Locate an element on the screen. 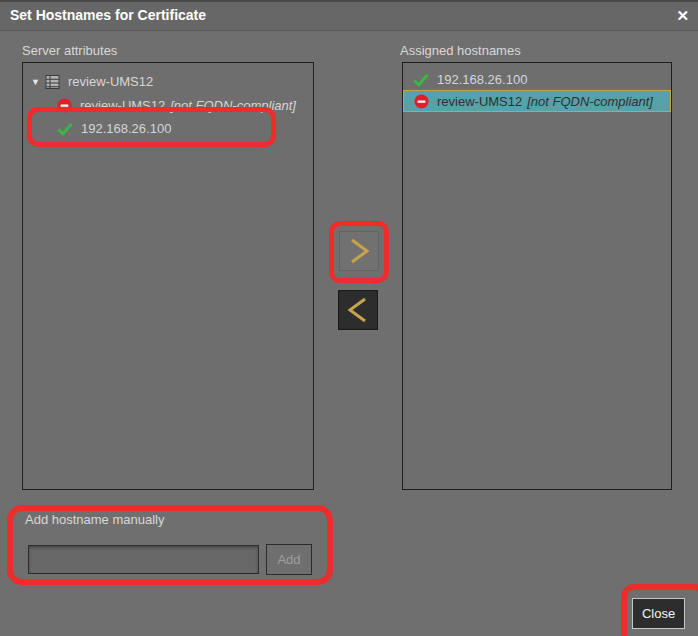 This screenshot has height=636, width=698. list-item-label: review-UMS12 is located at coordinates (480, 102).